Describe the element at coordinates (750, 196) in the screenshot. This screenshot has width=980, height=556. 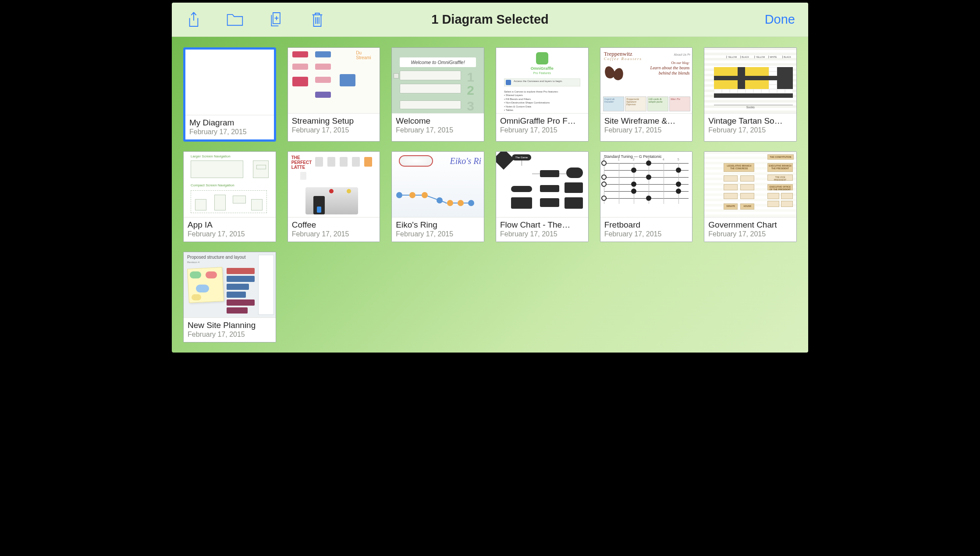
I see `document-item: THE CONSTITUTION LEGISLATIVE BRANCH THE …` at that location.